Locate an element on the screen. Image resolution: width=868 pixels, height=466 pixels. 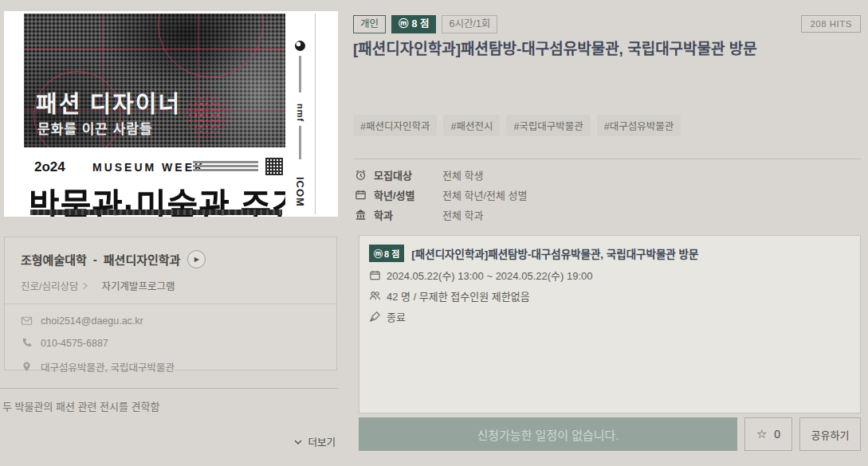
qr-code is located at coordinates (274, 166).